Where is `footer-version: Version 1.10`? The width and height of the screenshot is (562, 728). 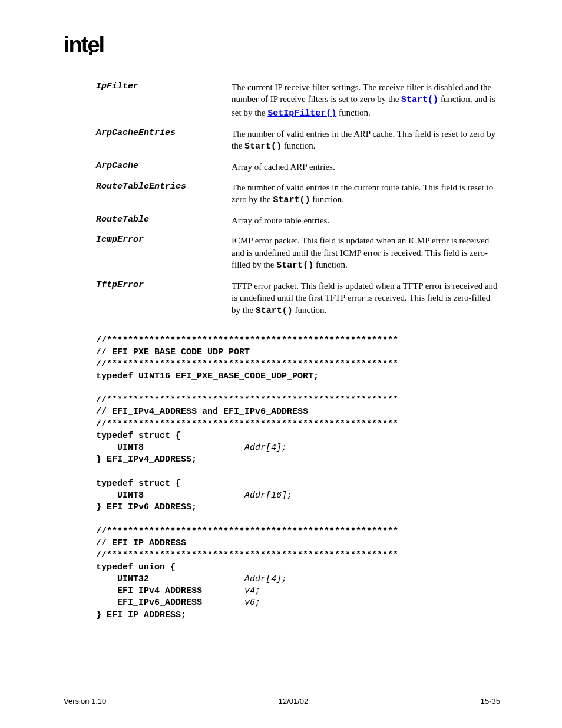
footer-version: Version 1.10 is located at coordinates (85, 701).